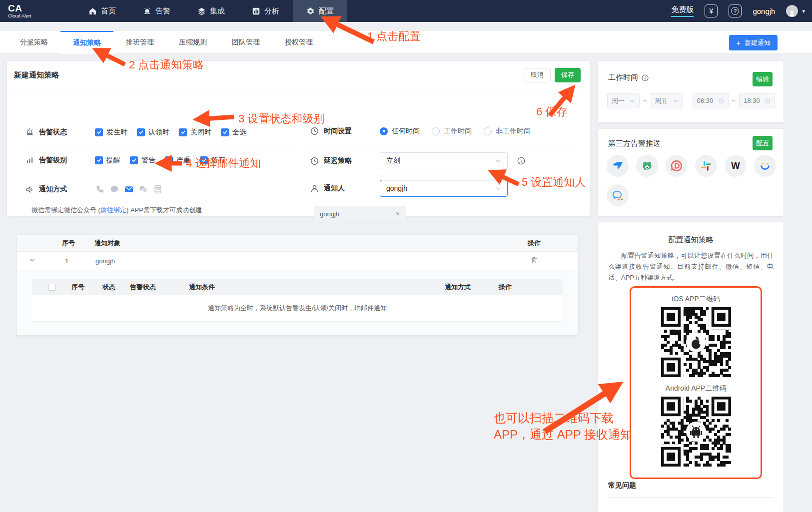 The width and height of the screenshot is (812, 512). I want to click on edit-work-time-button: 编辑, so click(763, 79).